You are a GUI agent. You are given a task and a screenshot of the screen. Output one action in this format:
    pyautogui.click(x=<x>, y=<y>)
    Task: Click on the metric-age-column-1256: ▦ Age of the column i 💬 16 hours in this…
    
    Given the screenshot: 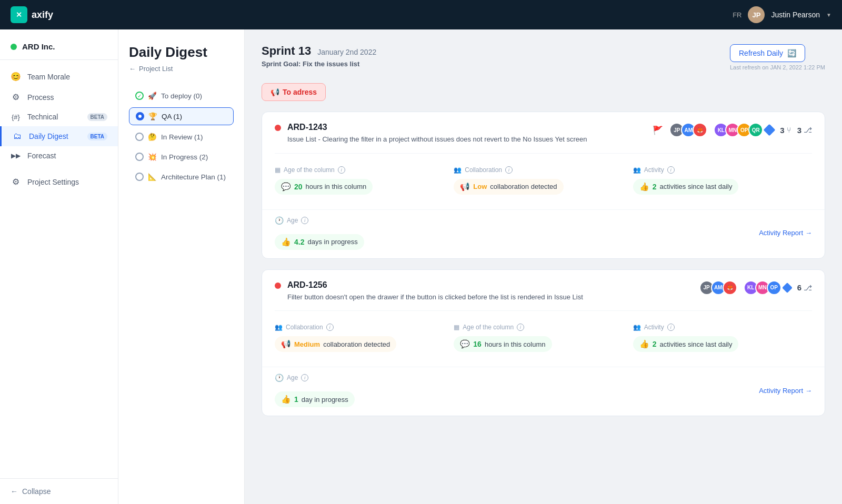 What is the action you would take?
    pyautogui.click(x=543, y=338)
    